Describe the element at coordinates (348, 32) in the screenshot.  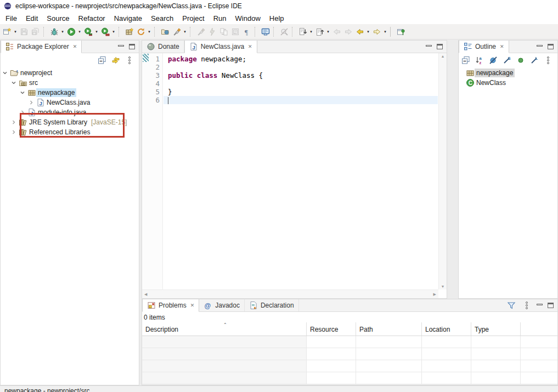
I see `forward-button` at that location.